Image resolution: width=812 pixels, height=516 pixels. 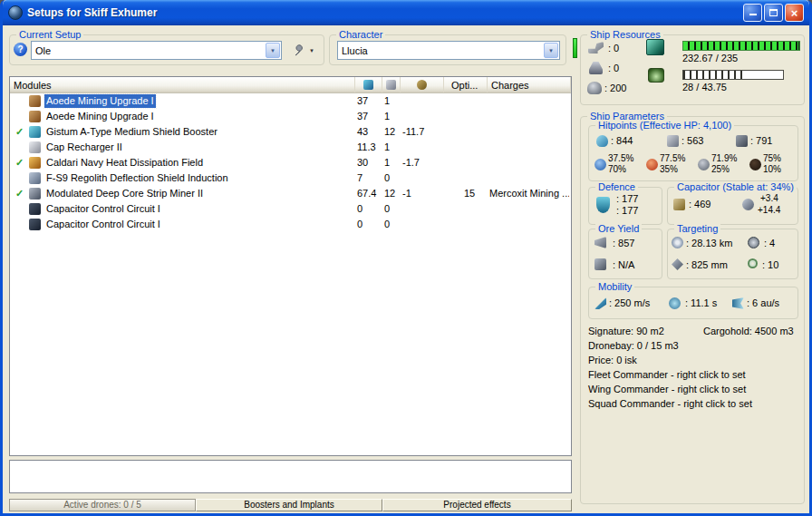 What do you see at coordinates (738, 303) in the screenshot?
I see `warp-speed-icon` at bounding box center [738, 303].